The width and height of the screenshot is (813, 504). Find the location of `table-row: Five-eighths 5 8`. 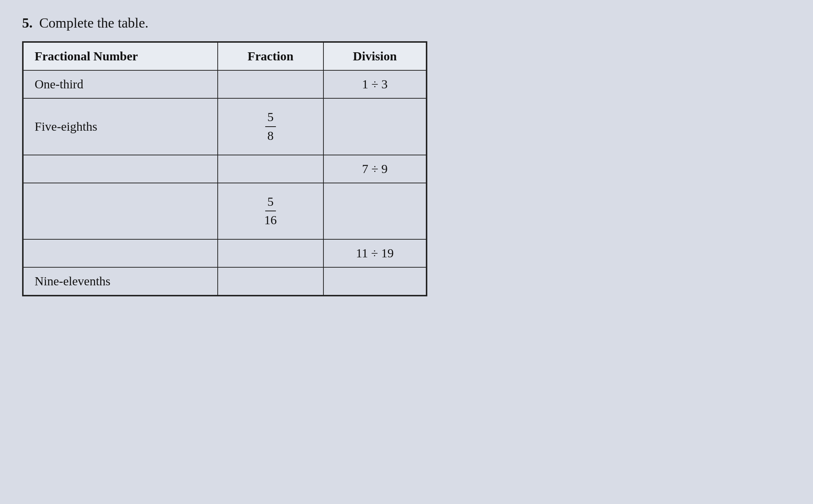

table-row: Five-eighths 5 8 is located at coordinates (225, 127).